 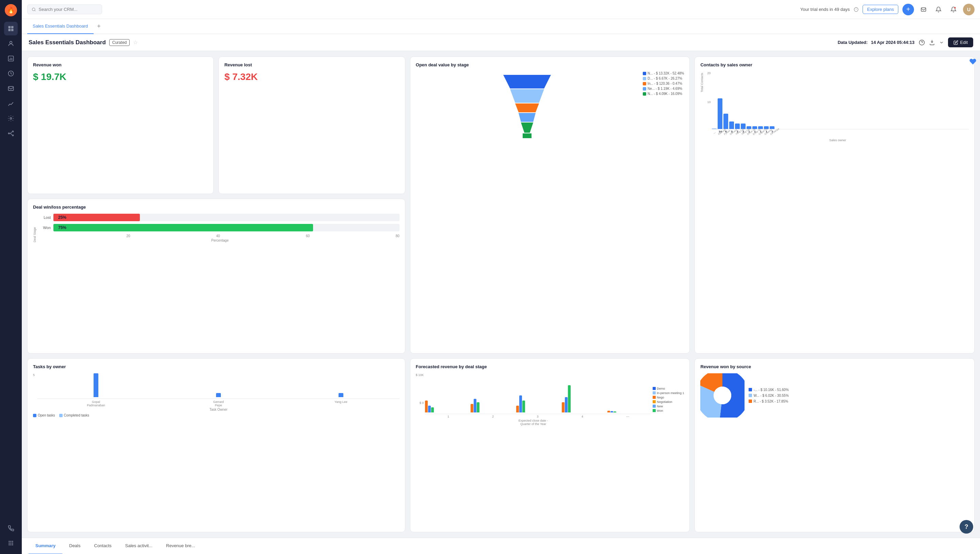 What do you see at coordinates (942, 43) in the screenshot?
I see `chevron-down-icon` at bounding box center [942, 43].